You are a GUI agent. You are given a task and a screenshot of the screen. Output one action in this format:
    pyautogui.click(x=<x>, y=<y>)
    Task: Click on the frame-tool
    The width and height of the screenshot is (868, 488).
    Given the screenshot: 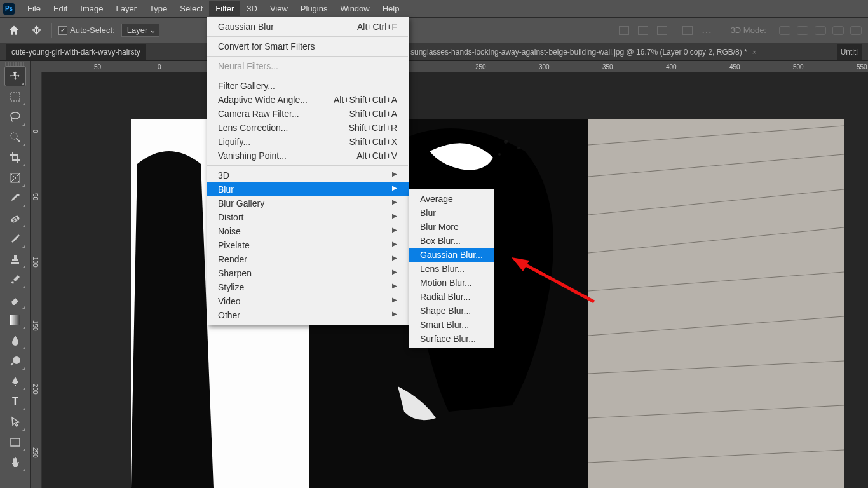 What is the action you would take?
    pyautogui.click(x=15, y=178)
    